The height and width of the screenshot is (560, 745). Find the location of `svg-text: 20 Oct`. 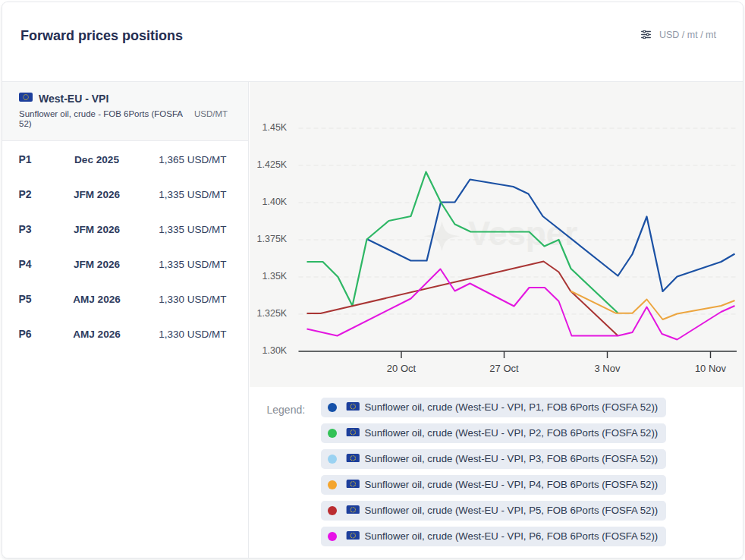

svg-text: 20 Oct is located at coordinates (401, 369).